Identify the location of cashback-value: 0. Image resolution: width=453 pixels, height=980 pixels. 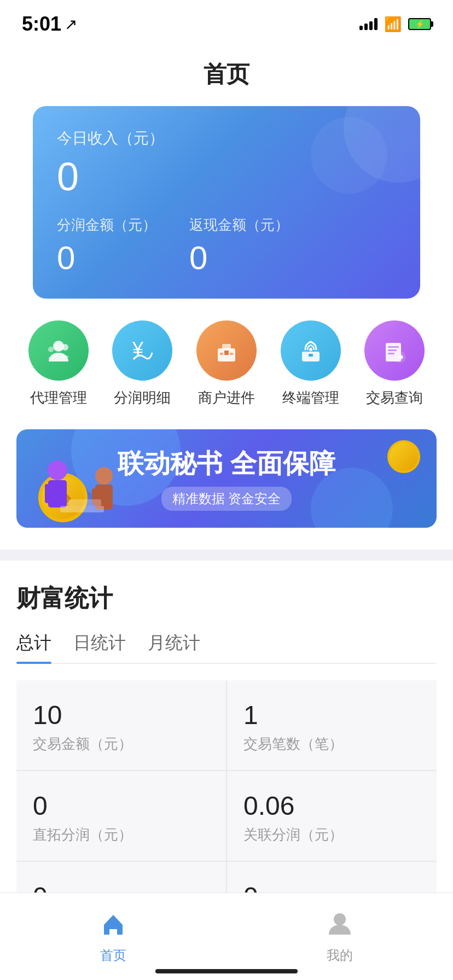
(239, 258).